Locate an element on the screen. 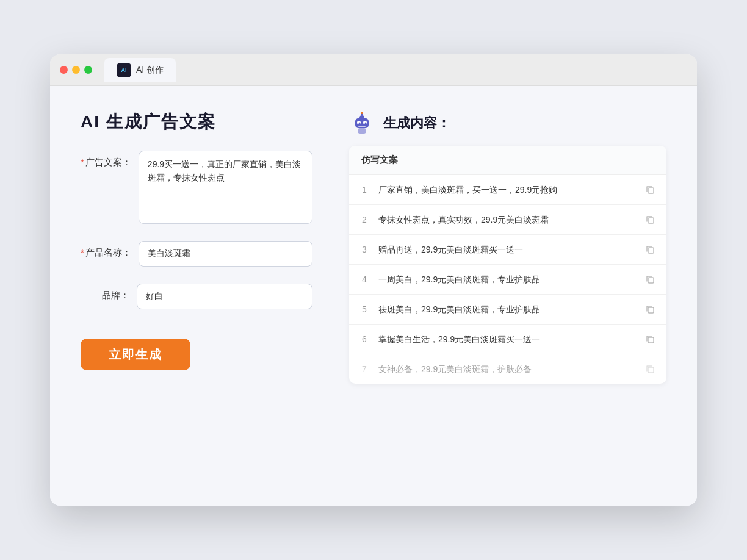  ad-copy-group: *广告文案： 29.9买一送一，真正的厂家直销，美白淡斑霜，专抹女性斑点 is located at coordinates (197, 187).